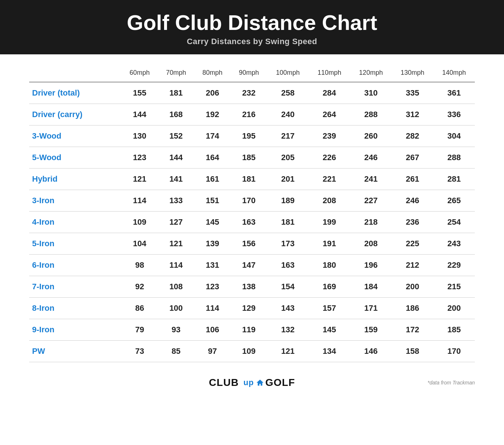  What do you see at coordinates (252, 201) in the screenshot?
I see `table-row: 3-Iron114133151170189208227246265` at bounding box center [252, 201].